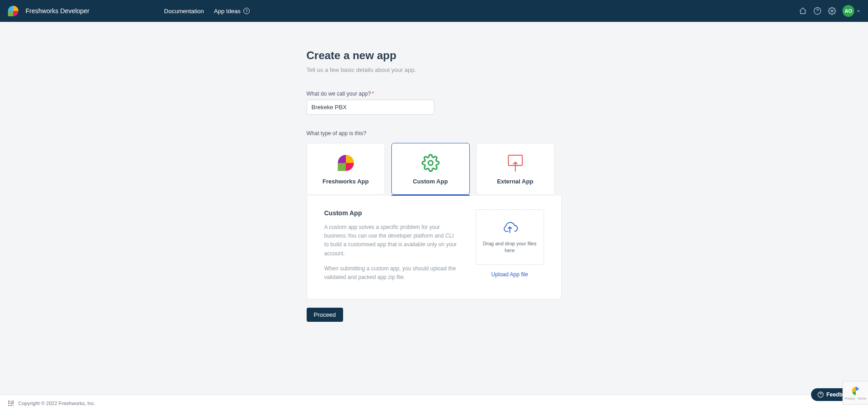  I want to click on required-marker: *, so click(373, 94).